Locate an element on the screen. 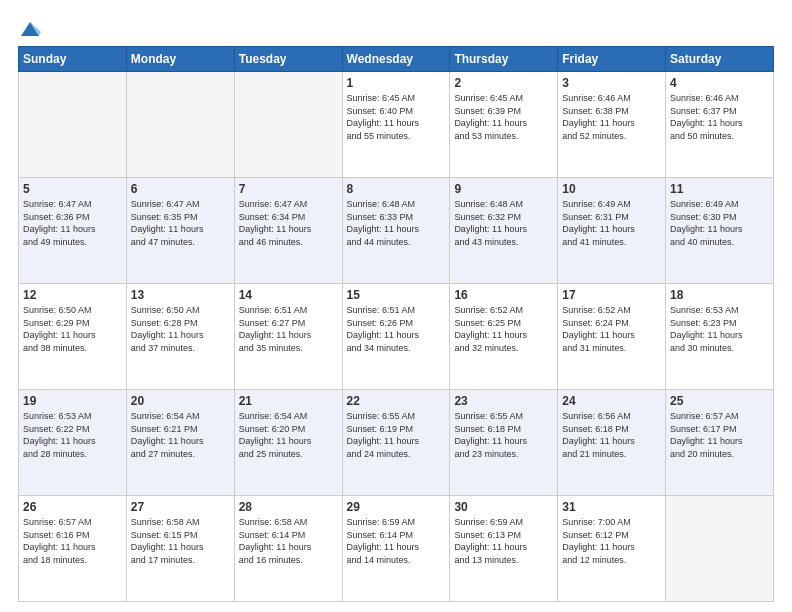 This screenshot has height=612, width=792. calendar-cell: 18Sunrise: 6:53 AMSunset: 6:23 PMDayligh… is located at coordinates (720, 337).